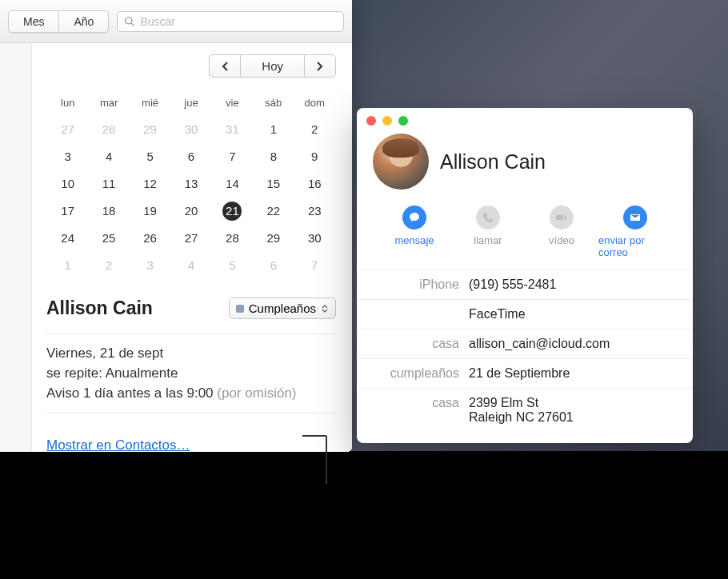 Image resolution: width=728 pixels, height=579 pixels. What do you see at coordinates (109, 238) in the screenshot?
I see `calendar-day: 25` at bounding box center [109, 238].